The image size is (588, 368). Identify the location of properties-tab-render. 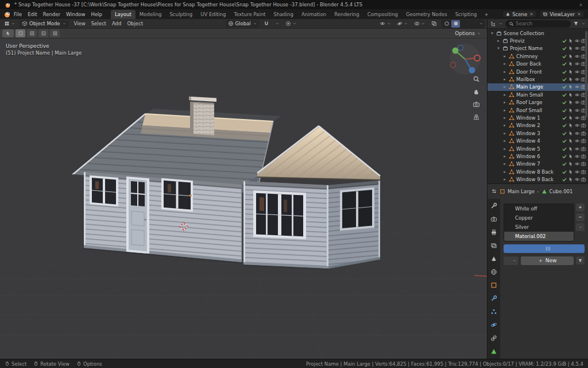
(494, 220).